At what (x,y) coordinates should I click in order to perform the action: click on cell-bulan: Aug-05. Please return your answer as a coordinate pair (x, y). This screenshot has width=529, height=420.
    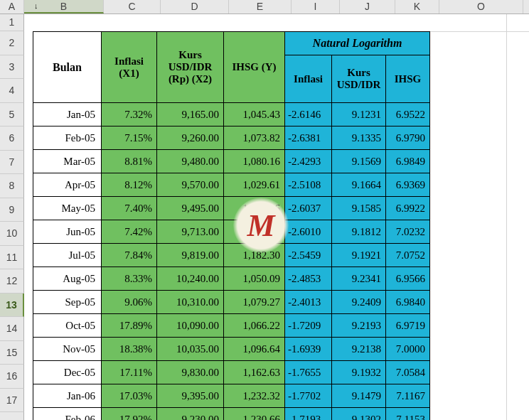
    Looking at the image, I should click on (68, 279).